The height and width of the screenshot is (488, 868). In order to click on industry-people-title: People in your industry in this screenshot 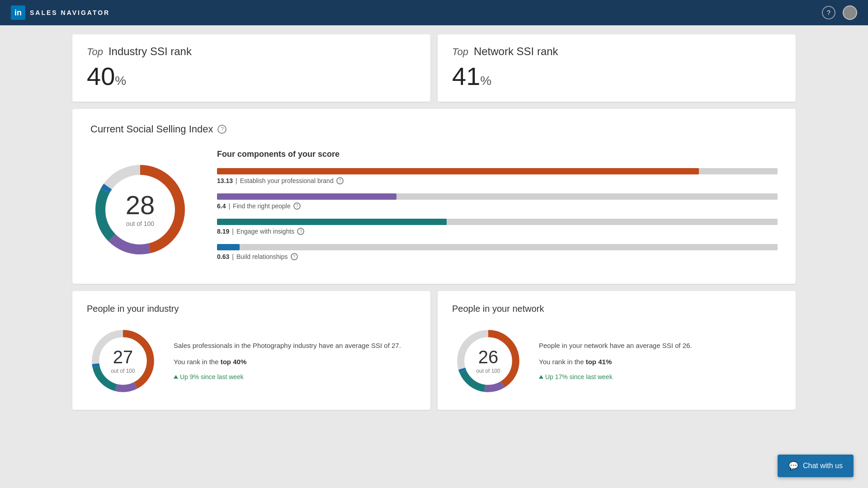, I will do `click(251, 309)`.